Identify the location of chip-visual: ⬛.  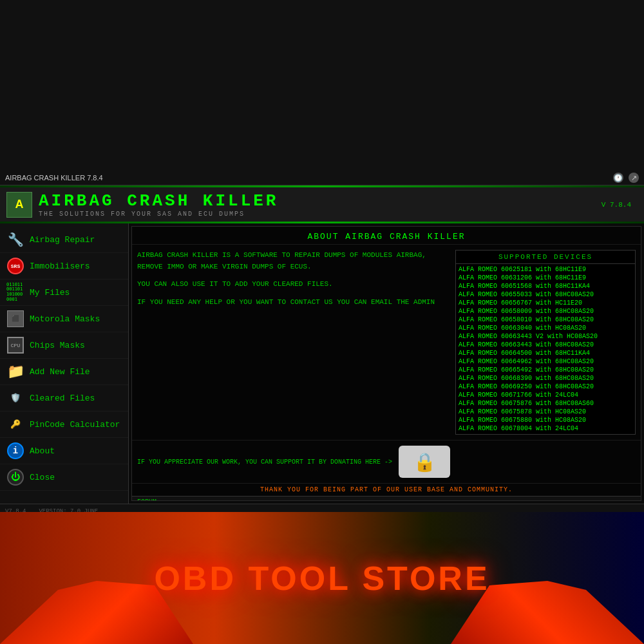
(15, 319).